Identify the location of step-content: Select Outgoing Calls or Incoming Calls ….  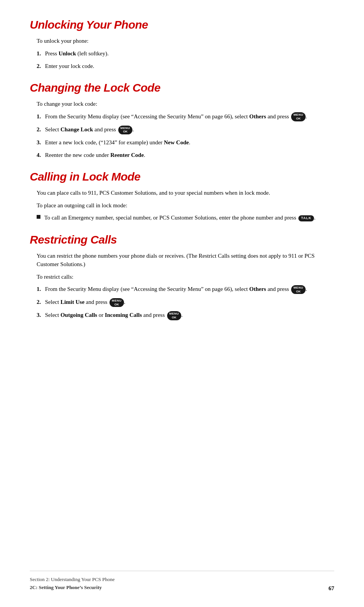
(190, 315).